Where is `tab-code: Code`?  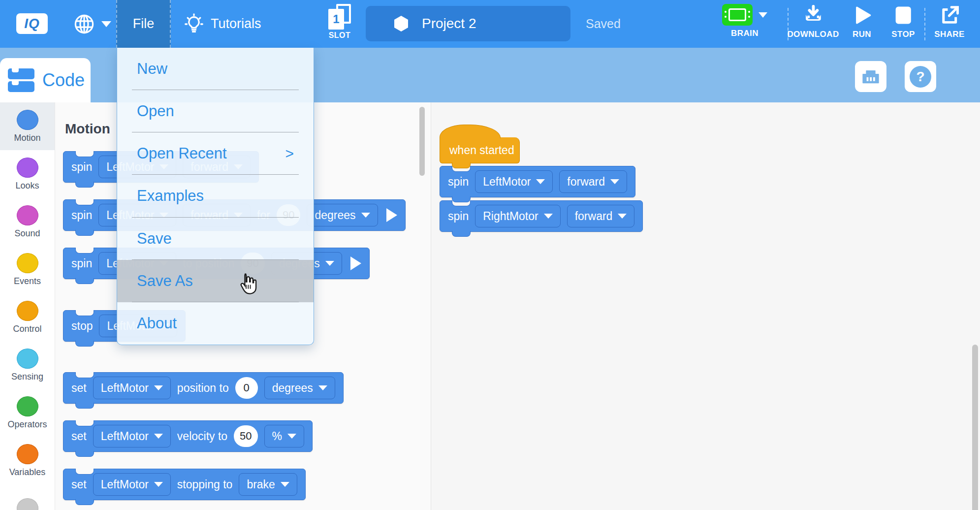
tab-code: Code is located at coordinates (45, 80).